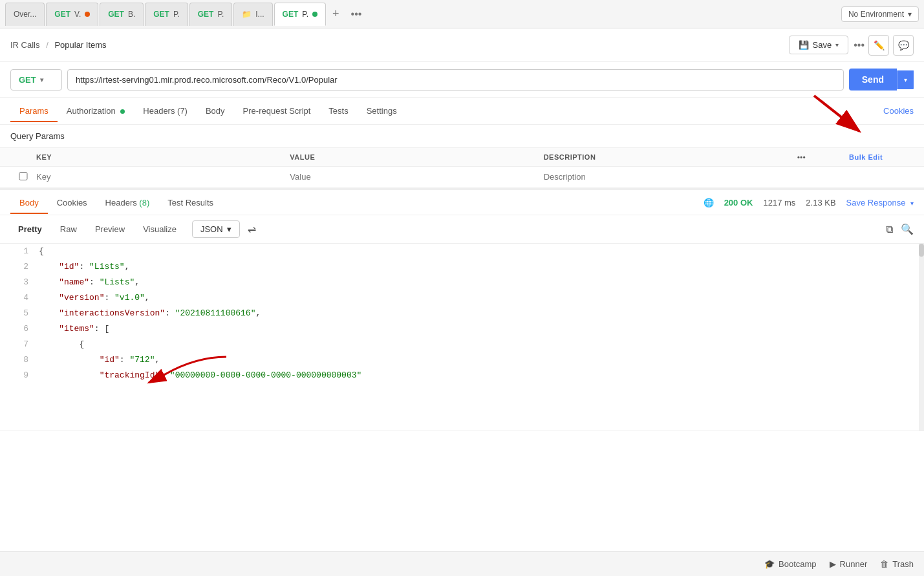 Image resolution: width=924 pixels, height=576 pixels. What do you see at coordinates (381, 111) in the screenshot?
I see `tab-settings-label: Settings` at bounding box center [381, 111].